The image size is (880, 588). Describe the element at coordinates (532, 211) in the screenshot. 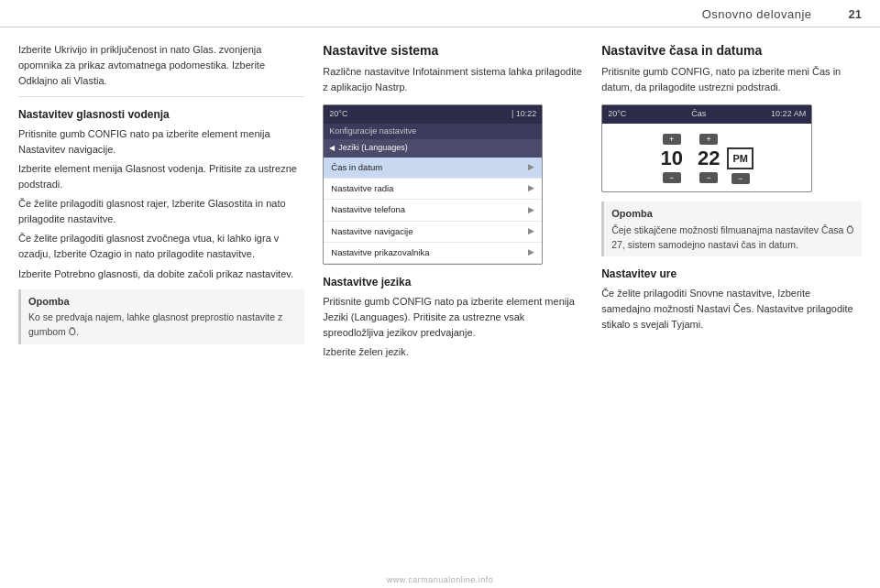

I see `screen-list-arrow-2: ▶` at that location.